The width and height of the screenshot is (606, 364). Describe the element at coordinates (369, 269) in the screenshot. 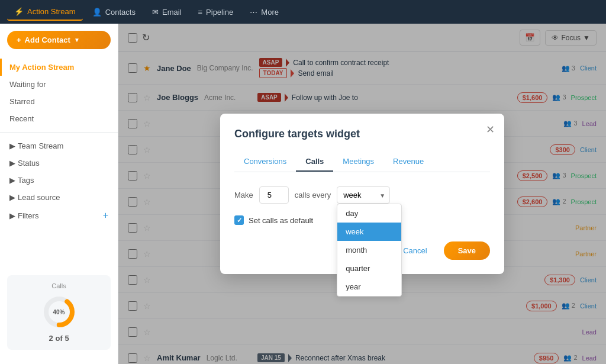

I see `option-quarter: quarter` at that location.